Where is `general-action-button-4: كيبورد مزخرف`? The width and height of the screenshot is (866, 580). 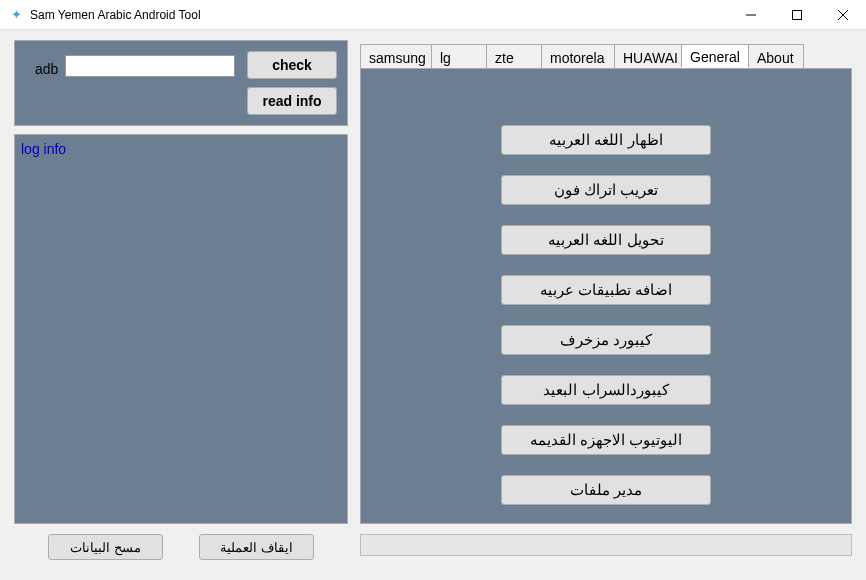
general-action-button-4: كيبورد مزخرف is located at coordinates (606, 340).